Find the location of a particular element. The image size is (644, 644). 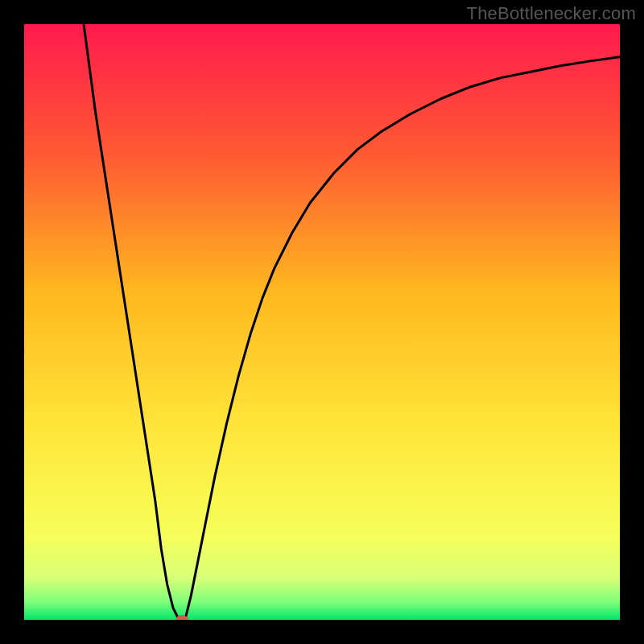

watermark-text: TheBottlenecker.com is located at coordinates (551, 14).